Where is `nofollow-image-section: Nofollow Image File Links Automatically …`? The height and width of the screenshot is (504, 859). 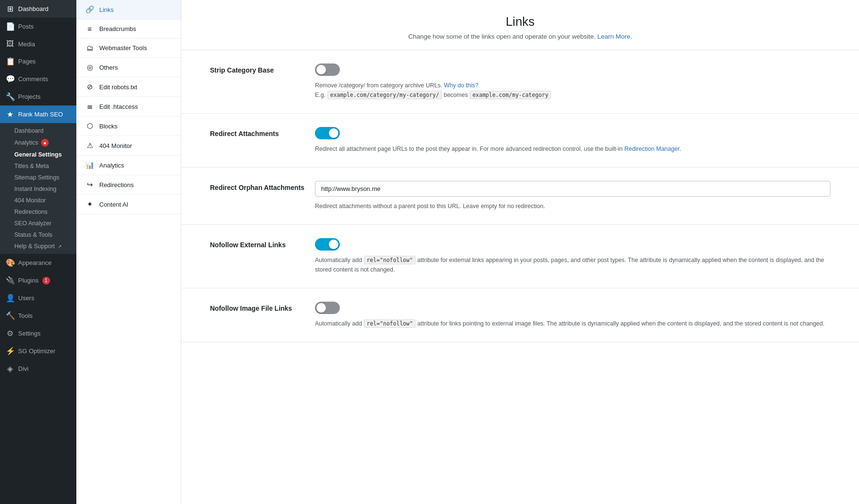 nofollow-image-section: Nofollow Image File Links Automatically … is located at coordinates (520, 315).